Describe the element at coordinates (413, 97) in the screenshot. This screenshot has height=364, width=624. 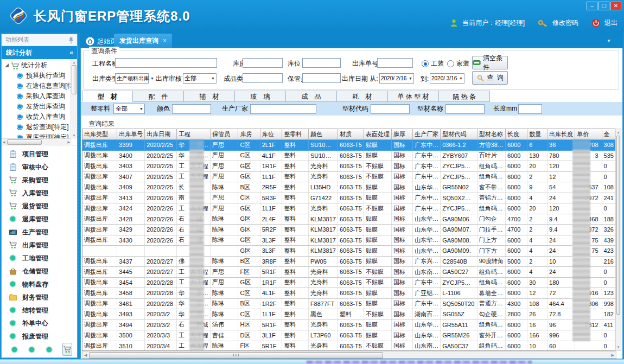
I see `material-tab: 单 体 型 材` at that location.